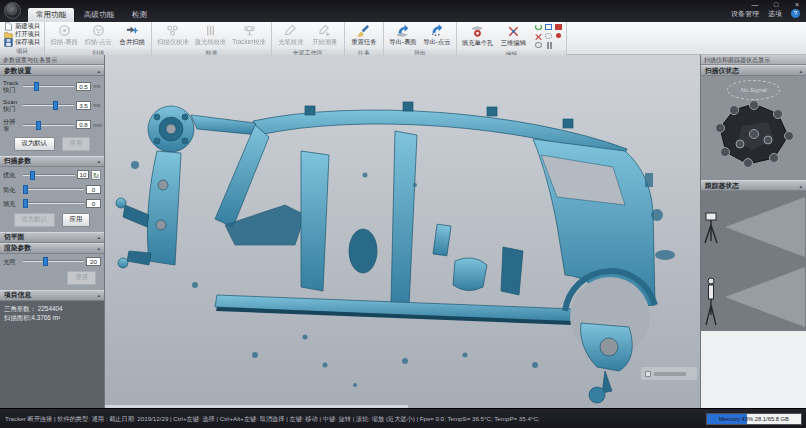 The image size is (806, 428). Describe the element at coordinates (325, 36) in the screenshot. I see `start-measure-button: 开始测量` at that location.